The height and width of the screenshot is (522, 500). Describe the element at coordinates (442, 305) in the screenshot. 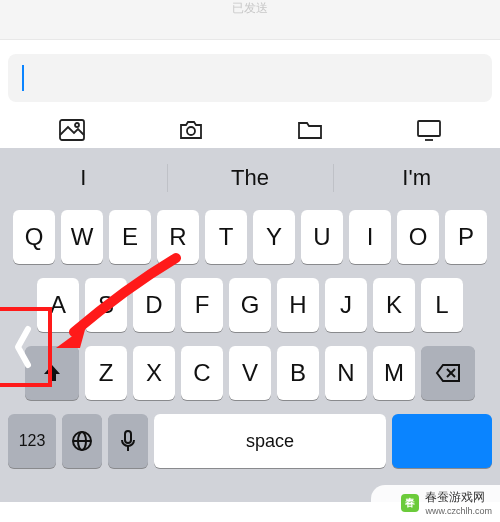

I see `key-l: L` at that location.